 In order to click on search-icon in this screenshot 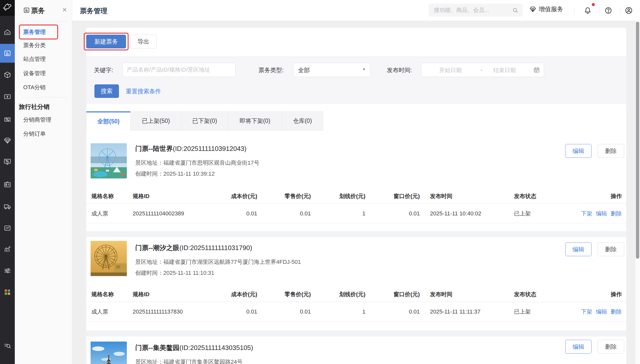, I will do `click(515, 10)`.